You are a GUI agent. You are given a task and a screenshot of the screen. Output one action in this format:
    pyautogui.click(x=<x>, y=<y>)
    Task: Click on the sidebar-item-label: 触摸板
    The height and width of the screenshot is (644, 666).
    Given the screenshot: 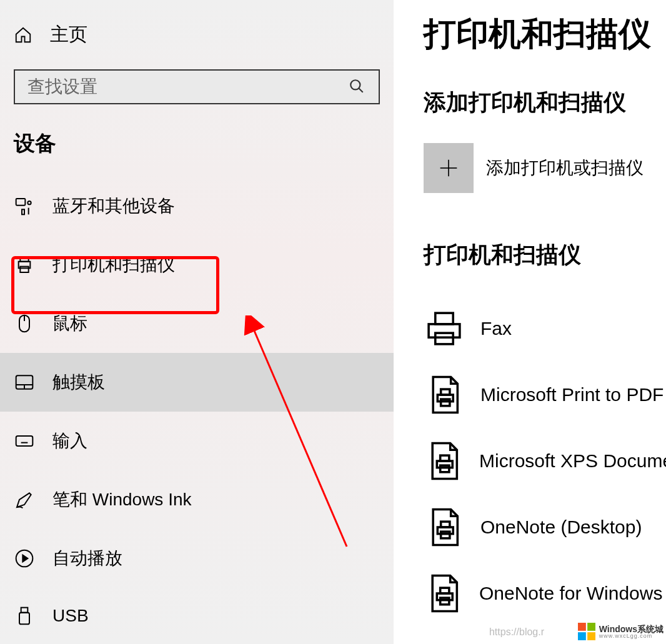 What is the action you would take?
    pyautogui.click(x=79, y=382)
    